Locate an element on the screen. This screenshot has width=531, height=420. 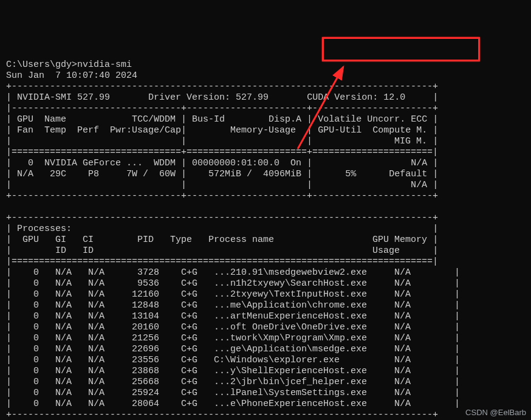
nvidia-smi-version: NVIDIA-SMI 527.99 is located at coordinates (63, 97).